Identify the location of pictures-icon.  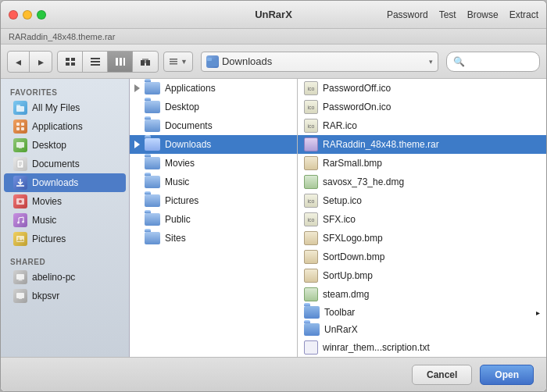
(20, 239).